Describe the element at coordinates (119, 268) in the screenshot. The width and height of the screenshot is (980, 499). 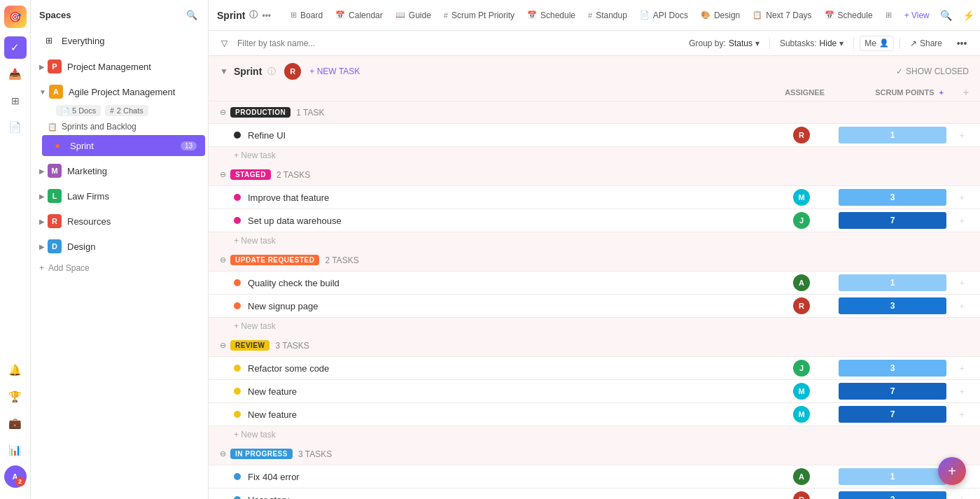
I see `add-space-button: + Add Space` at that location.